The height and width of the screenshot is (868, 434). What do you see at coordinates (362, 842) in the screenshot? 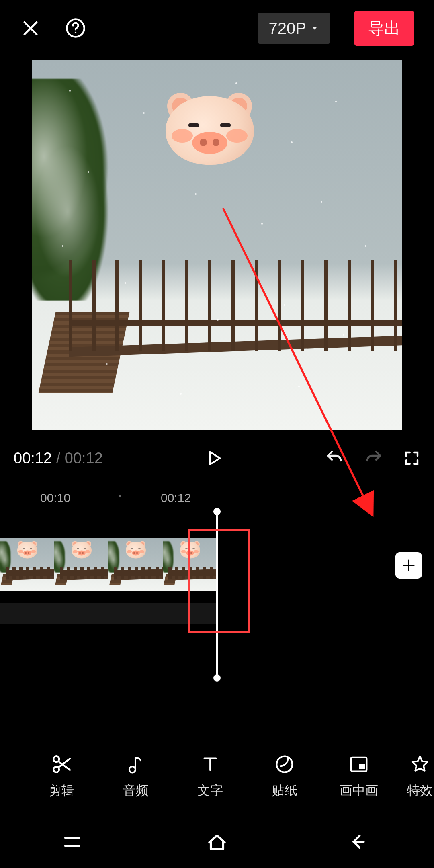
I see `nav-back-button` at bounding box center [362, 842].